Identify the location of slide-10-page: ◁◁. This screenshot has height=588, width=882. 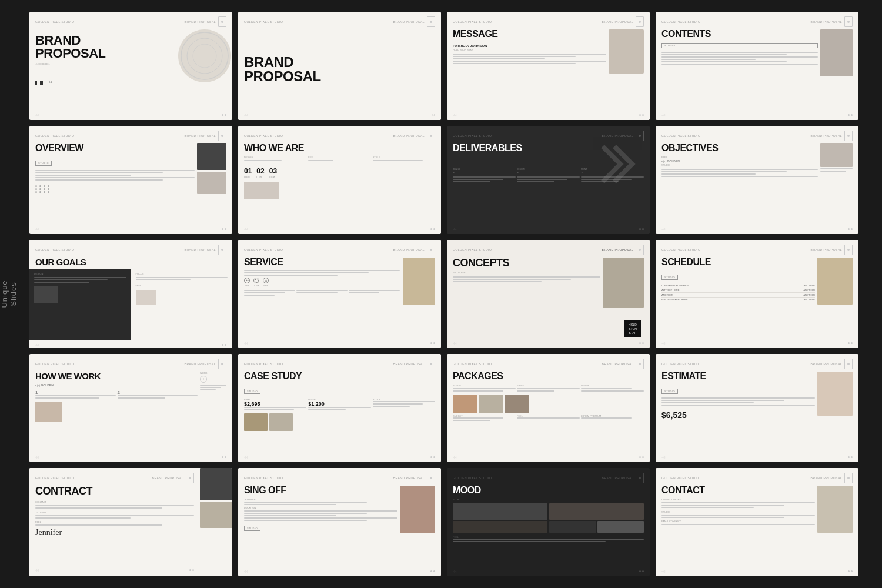
(246, 343).